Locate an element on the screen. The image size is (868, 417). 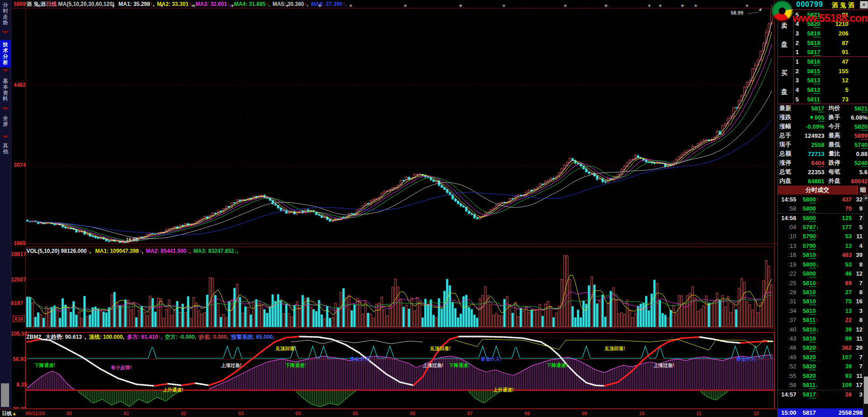
sidebar-tab-5: 其 他 is located at coordinates (5, 149).